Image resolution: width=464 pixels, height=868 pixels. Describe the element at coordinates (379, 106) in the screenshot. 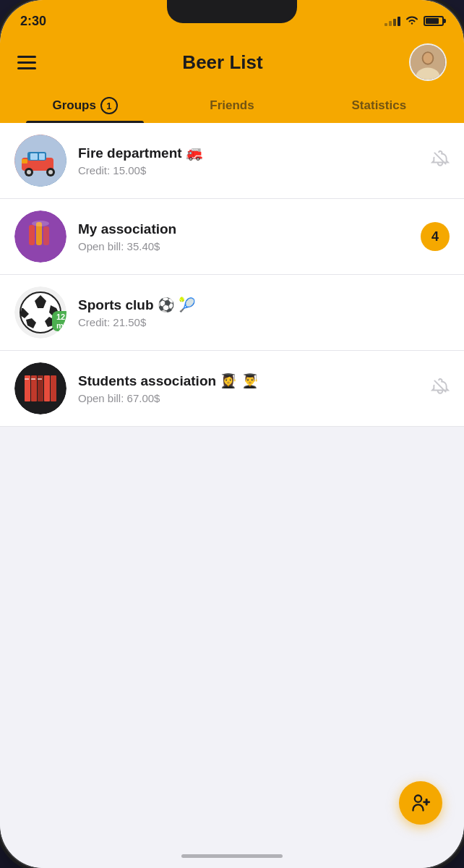

I see `tab-statistics-label: Statistics` at that location.